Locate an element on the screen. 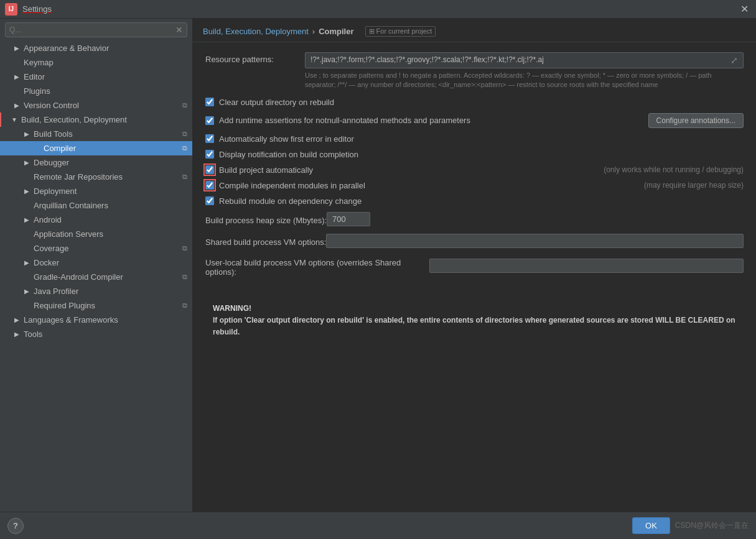 The image size is (756, 539). resource-patterns-label: Resource patterns: is located at coordinates (255, 58).